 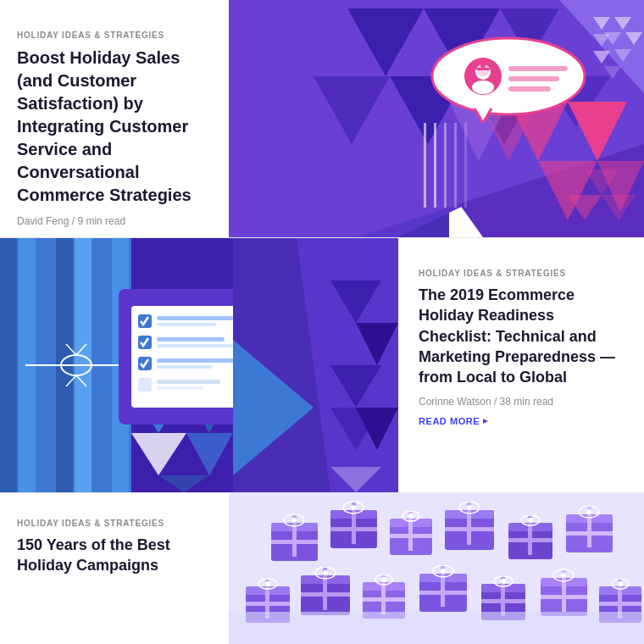 I want to click on card3-text: HOLIDAY IDEAS & STRATEGIES 150 Years of …, so click(x=114, y=569).